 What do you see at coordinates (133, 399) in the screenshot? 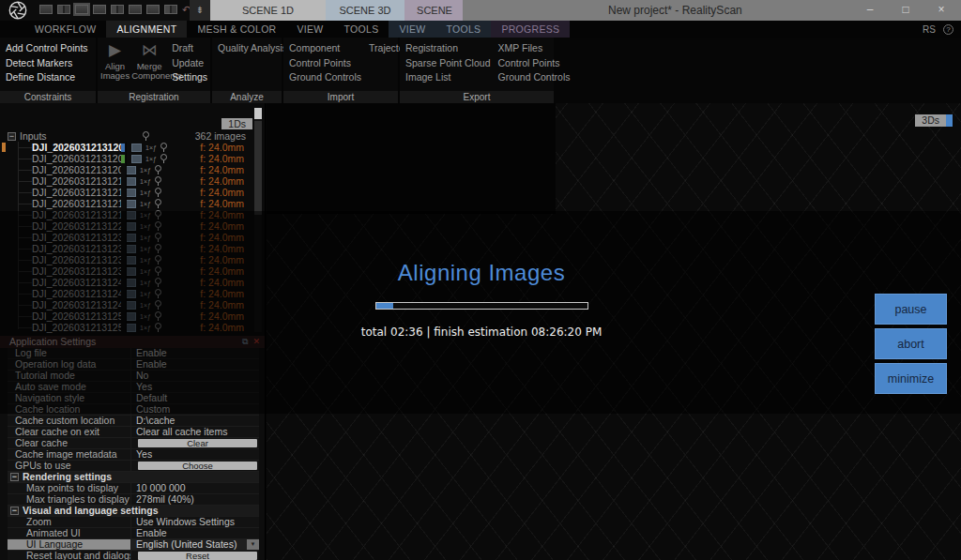
I see `settings-row: Navigation styleDefault` at bounding box center [133, 399].